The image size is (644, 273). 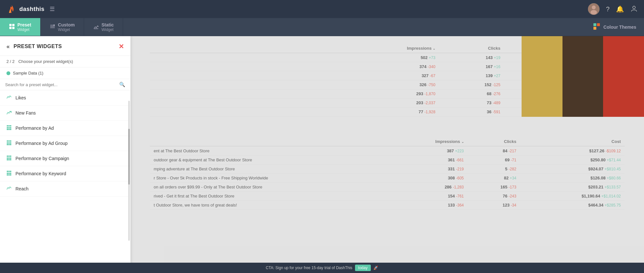 What do you see at coordinates (428, 205) in the screenshot?
I see `row-impressions: 133 -364` at bounding box center [428, 205].